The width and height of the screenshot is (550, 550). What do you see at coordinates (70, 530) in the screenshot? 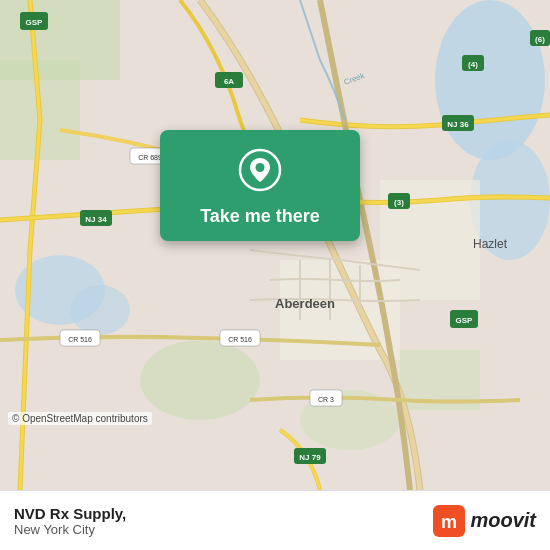
I see `location-city: New York City` at bounding box center [70, 530].